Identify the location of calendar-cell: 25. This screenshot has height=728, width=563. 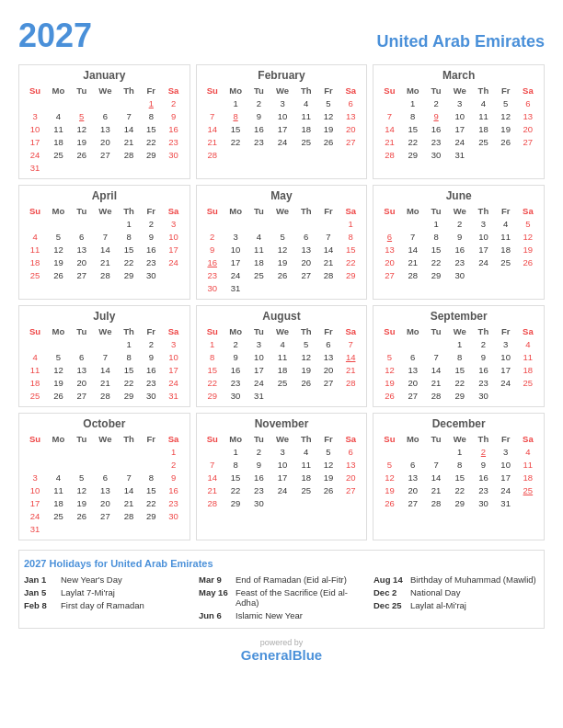
(58, 154).